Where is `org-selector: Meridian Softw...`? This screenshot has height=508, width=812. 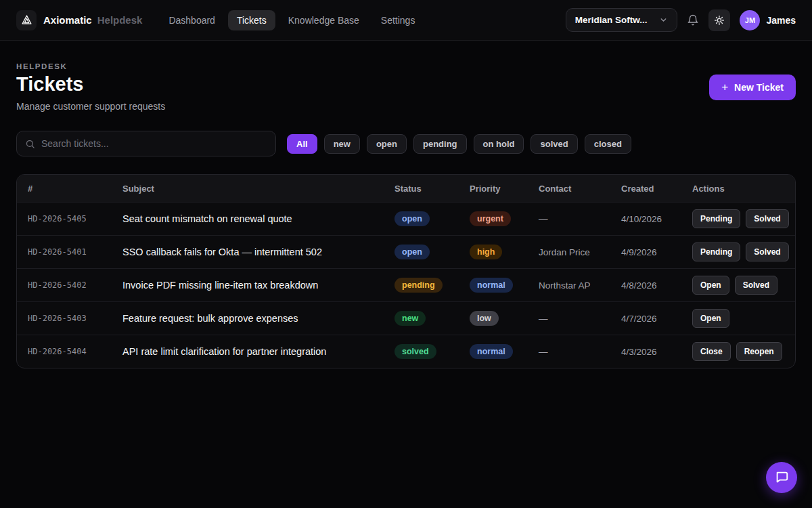
org-selector: Meridian Softw... is located at coordinates (622, 20).